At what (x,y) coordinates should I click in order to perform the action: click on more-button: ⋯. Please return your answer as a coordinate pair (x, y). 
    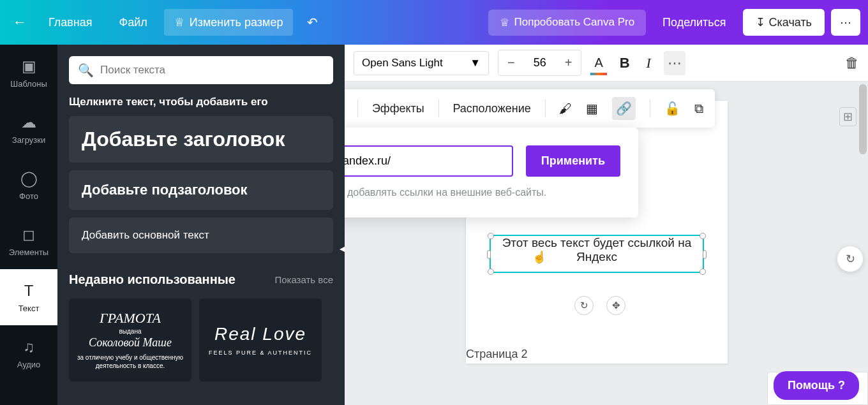
    Looking at the image, I should click on (846, 22).